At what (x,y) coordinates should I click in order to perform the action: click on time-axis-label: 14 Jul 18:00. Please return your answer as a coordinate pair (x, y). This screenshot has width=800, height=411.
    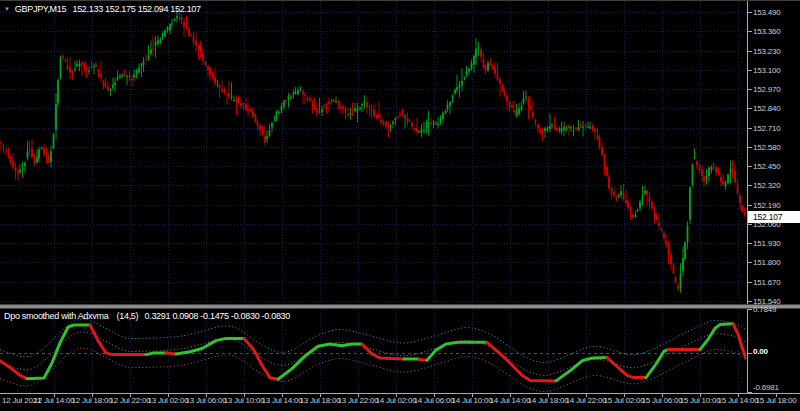
    Looking at the image, I should click on (548, 400).